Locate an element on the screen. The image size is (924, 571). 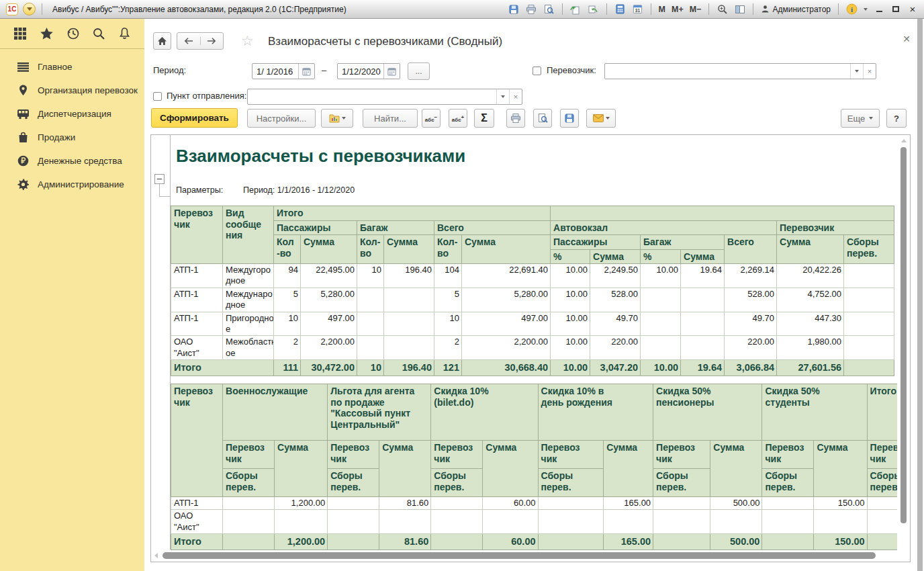
print-preview-icon is located at coordinates (549, 9).